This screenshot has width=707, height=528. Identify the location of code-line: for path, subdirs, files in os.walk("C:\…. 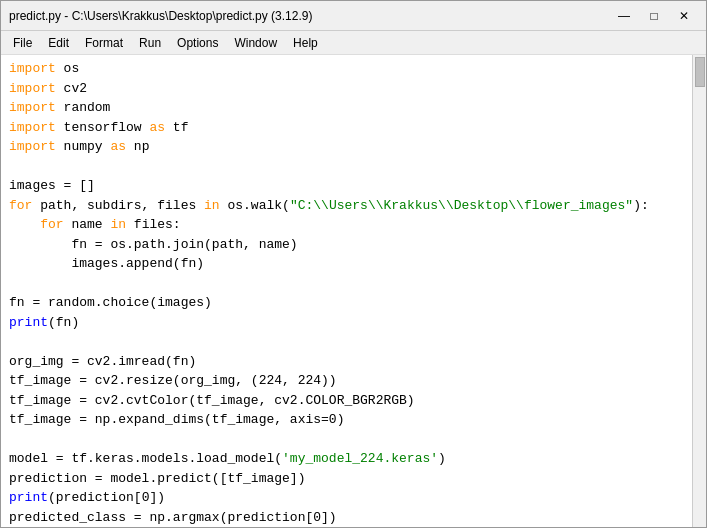
(346, 206).